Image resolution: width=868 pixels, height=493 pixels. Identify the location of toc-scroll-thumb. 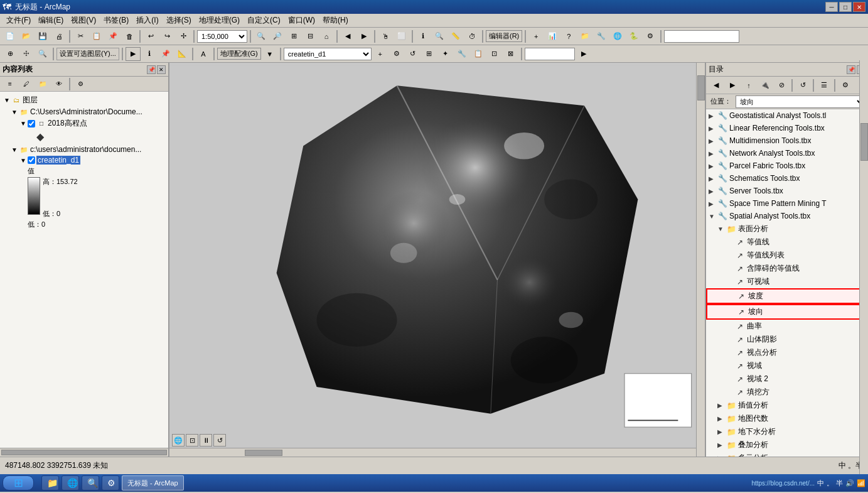
(84, 452).